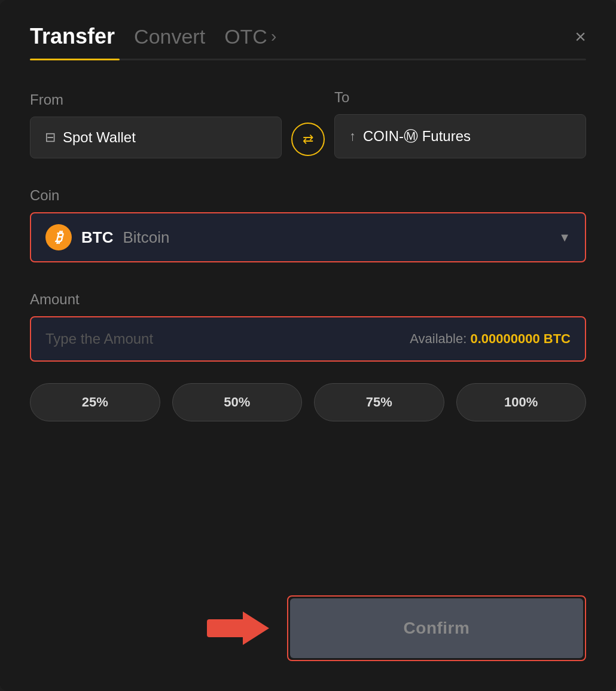 This screenshot has width=616, height=691. Describe the element at coordinates (161, 628) in the screenshot. I see `bottom-spacer` at that location.